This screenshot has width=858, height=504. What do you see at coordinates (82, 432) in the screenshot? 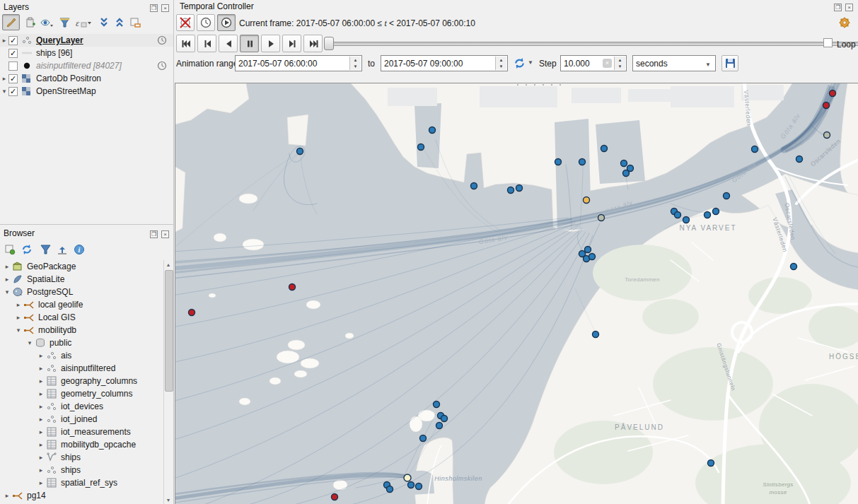
I see `browser-item-iot_measurements: ▸iot_measurements` at bounding box center [82, 432].